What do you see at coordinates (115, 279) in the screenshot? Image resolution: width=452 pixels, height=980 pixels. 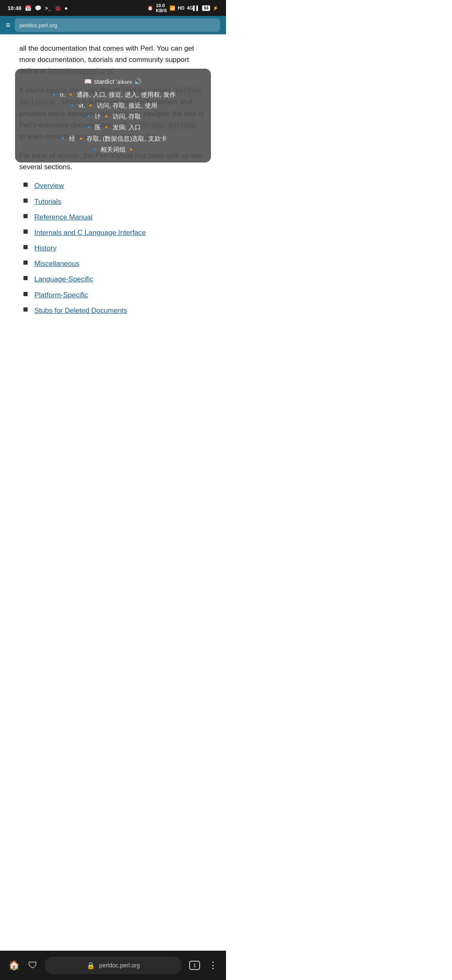 I see `list-item: Language-Specific` at bounding box center [115, 279].